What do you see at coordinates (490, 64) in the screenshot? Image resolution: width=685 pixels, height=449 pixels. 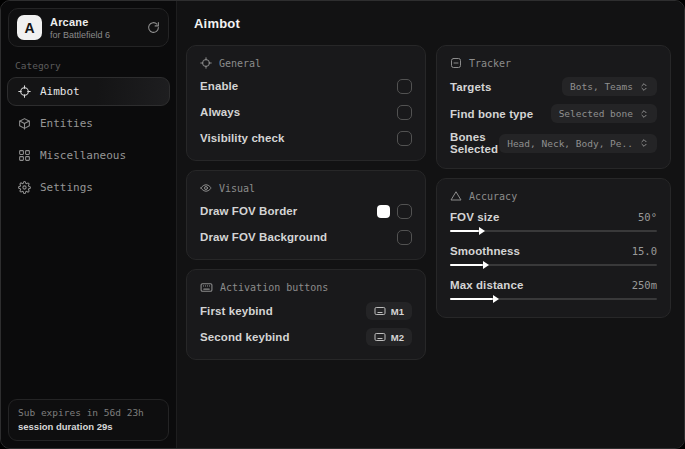 I see `card-title: Tracker` at bounding box center [490, 64].